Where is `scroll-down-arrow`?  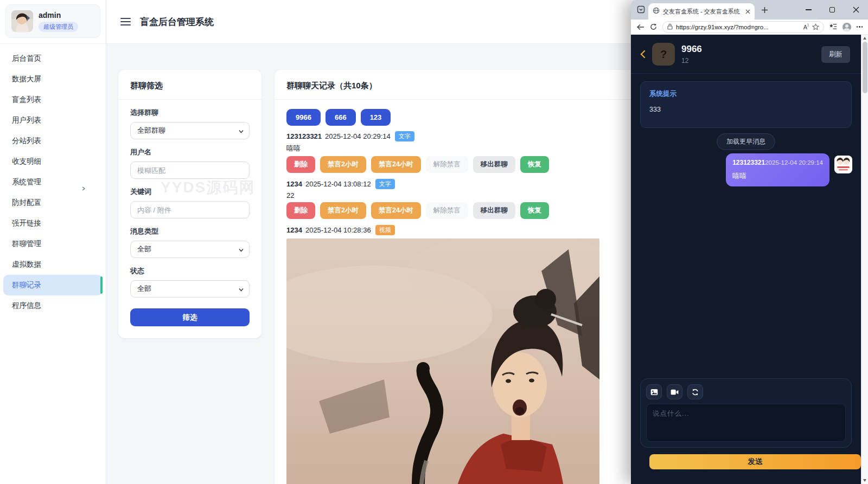 scroll-down-arrow is located at coordinates (865, 480).